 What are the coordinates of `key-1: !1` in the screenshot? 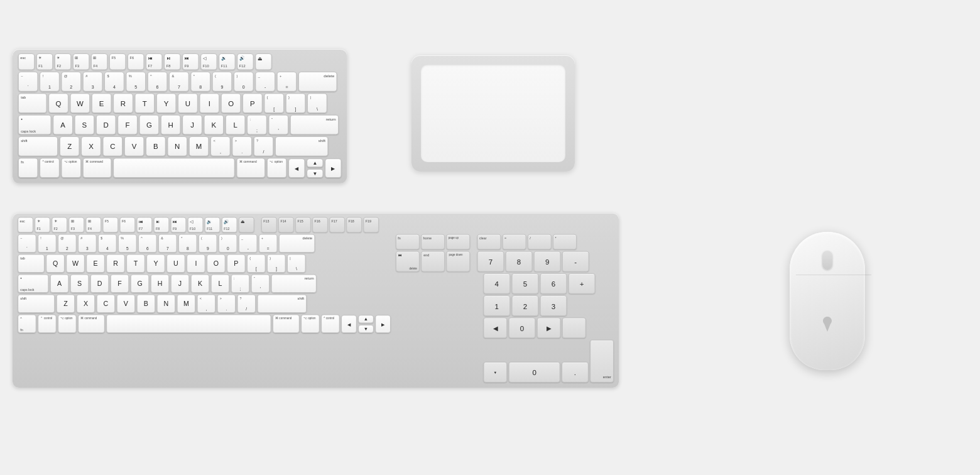 It's located at (50, 82).